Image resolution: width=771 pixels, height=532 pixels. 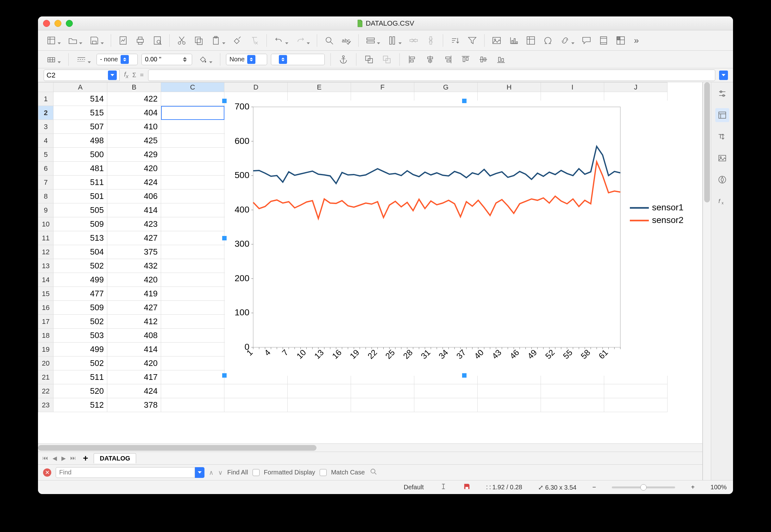 I want to click on align-left-button, so click(x=413, y=59).